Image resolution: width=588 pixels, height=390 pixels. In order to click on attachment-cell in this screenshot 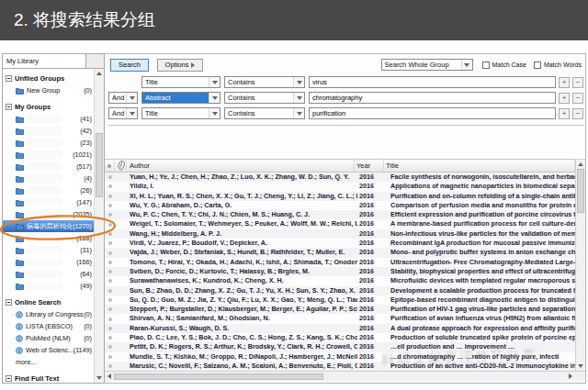, I will do `click(121, 234)`.